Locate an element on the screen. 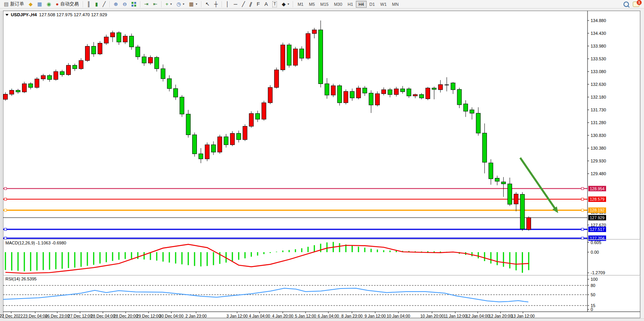 This screenshot has height=321, width=644. periods-icon: ◷▾ is located at coordinates (180, 4).